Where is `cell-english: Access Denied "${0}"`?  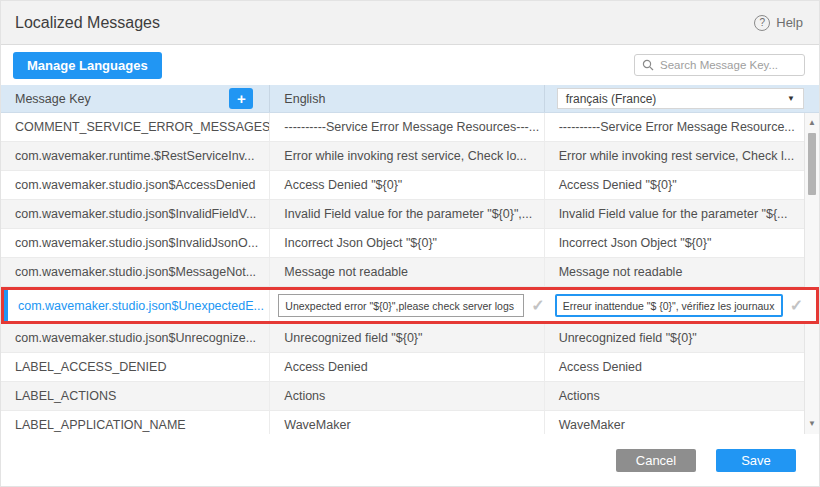
cell-english: Access Denied "${0}" is located at coordinates (407, 185).